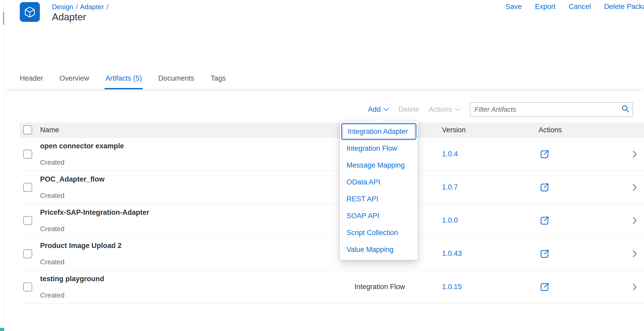  What do you see at coordinates (332, 287) in the screenshot?
I see `table-row: testing playground Created Integration F…` at bounding box center [332, 287].